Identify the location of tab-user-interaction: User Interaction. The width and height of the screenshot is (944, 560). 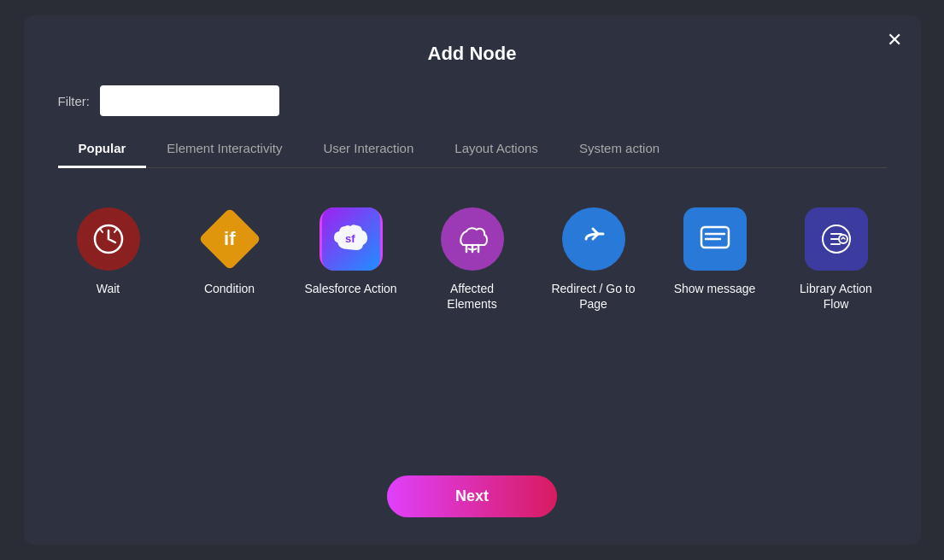
(368, 151).